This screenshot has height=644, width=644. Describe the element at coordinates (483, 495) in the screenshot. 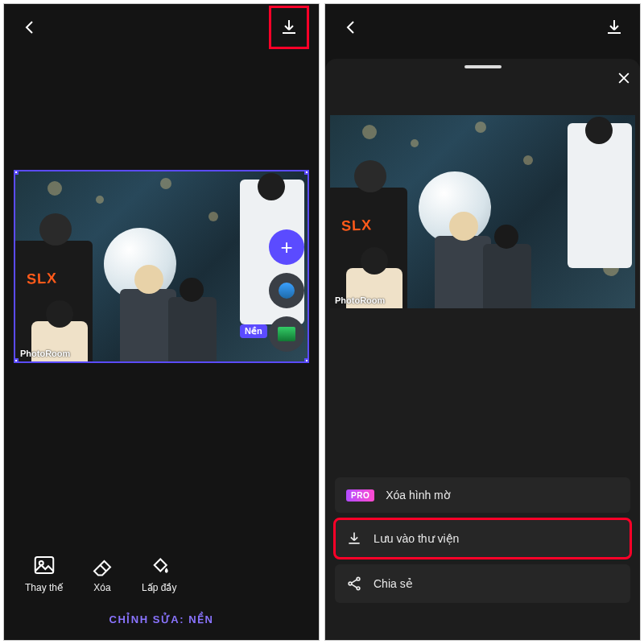

I see `remove-watermark-option: PRO Xóa hình mờ` at that location.